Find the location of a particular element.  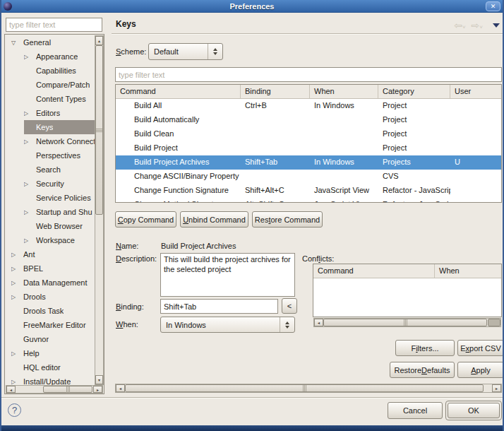

column-header-binding: Binding is located at coordinates (275, 92).